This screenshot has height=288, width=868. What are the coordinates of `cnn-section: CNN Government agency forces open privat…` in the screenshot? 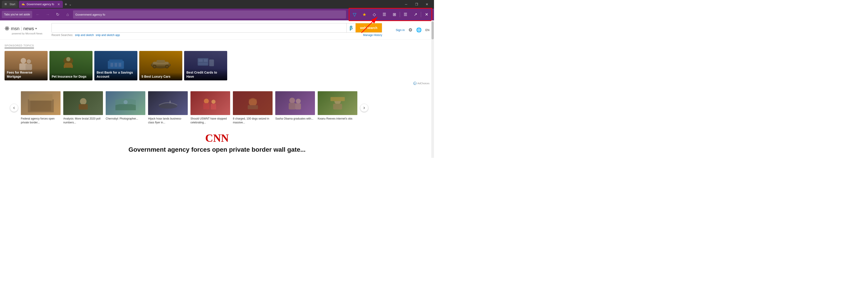 It's located at (217, 143).